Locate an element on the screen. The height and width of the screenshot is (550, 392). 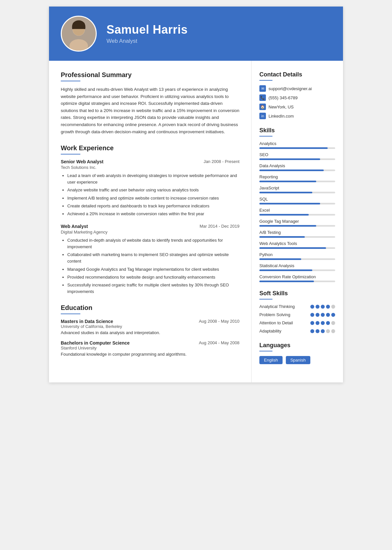
sidebar: Contact Details ✉ support@cvdesigner.ai … is located at coordinates (297, 221).